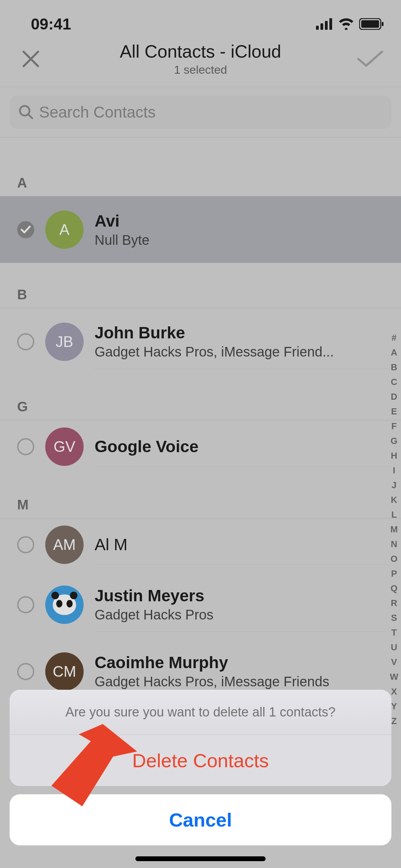  I want to click on avatar-initial: AM, so click(64, 545).